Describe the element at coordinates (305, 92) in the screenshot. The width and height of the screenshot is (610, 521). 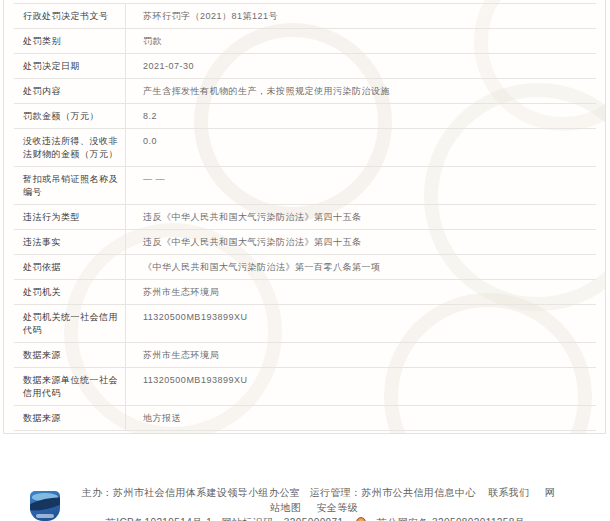
I see `table-row: 处罚内容 产生含挥发性有机物的生产，未按照规定使用污染防治设施` at that location.